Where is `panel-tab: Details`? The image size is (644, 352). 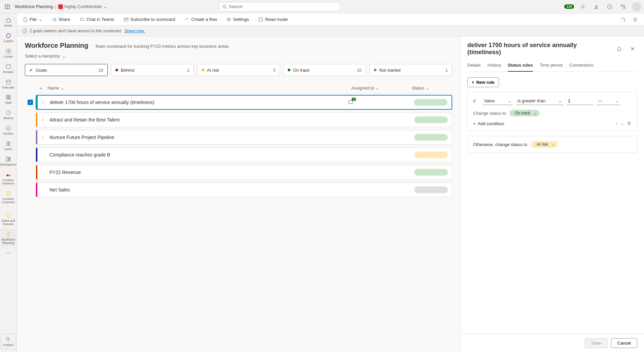
panel-tab: Details is located at coordinates (474, 66).